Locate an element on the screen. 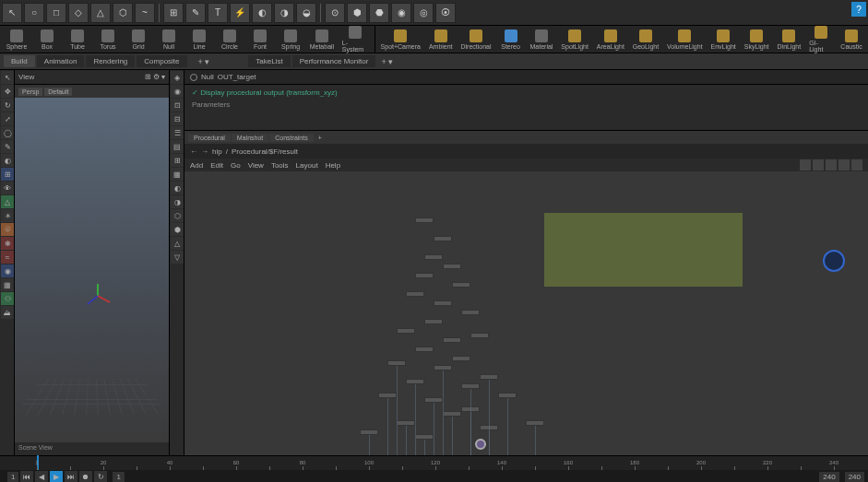 This screenshot has height=482, width=868. nt-e-icon: ☰ is located at coordinates (177, 133).